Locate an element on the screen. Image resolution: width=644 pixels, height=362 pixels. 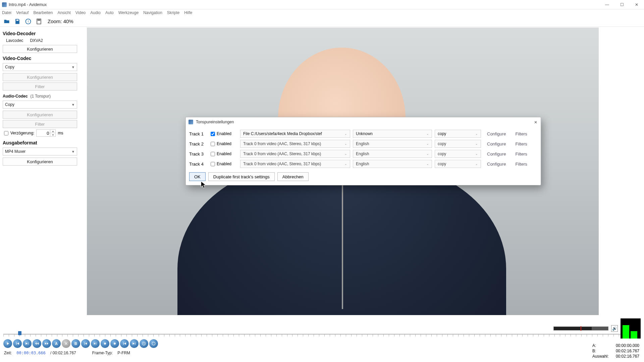
menu-ansicht: Ansicht is located at coordinates (64, 13).